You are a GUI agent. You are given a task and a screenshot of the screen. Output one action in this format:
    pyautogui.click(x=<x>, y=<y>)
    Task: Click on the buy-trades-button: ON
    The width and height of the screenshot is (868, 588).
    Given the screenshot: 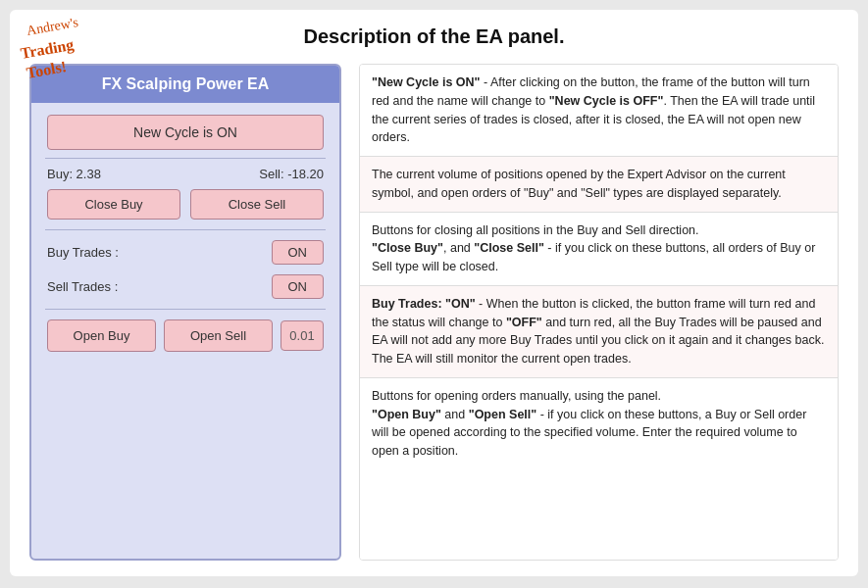 What is the action you would take?
    pyautogui.click(x=298, y=253)
    